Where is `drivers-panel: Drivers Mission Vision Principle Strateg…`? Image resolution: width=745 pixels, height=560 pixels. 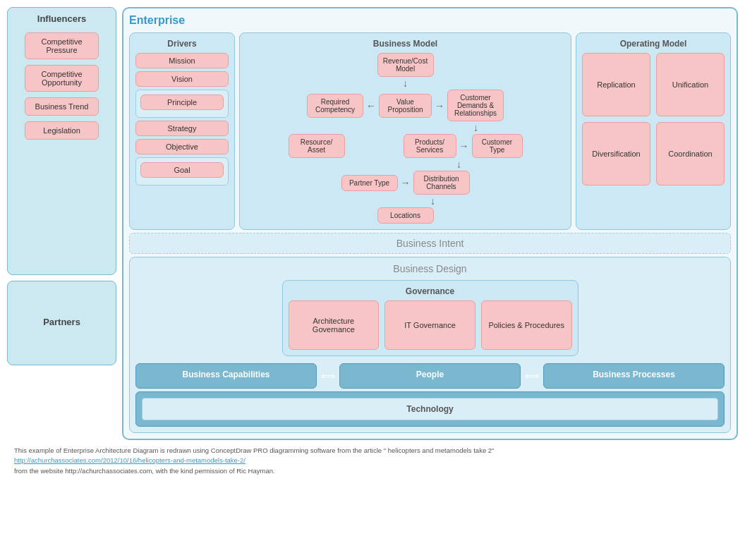 drivers-panel: Drivers Mission Vision Principle Strateg… is located at coordinates (182, 131).